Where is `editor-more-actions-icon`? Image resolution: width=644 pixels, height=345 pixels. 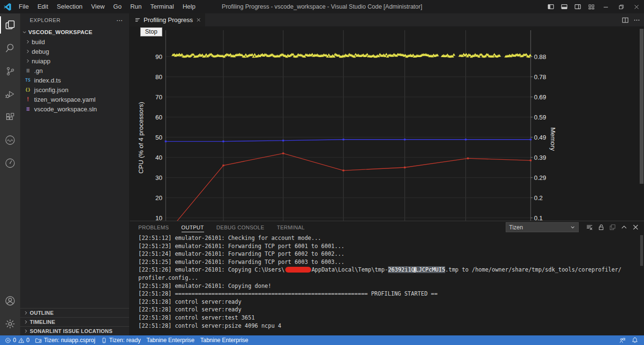 editor-more-actions-icon is located at coordinates (637, 20).